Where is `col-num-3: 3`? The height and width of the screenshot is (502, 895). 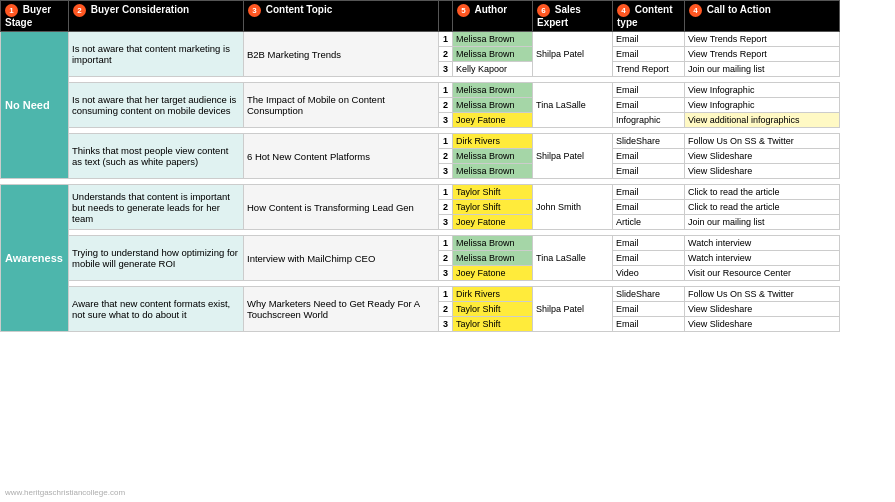 col-num-3: 3 is located at coordinates (254, 10).